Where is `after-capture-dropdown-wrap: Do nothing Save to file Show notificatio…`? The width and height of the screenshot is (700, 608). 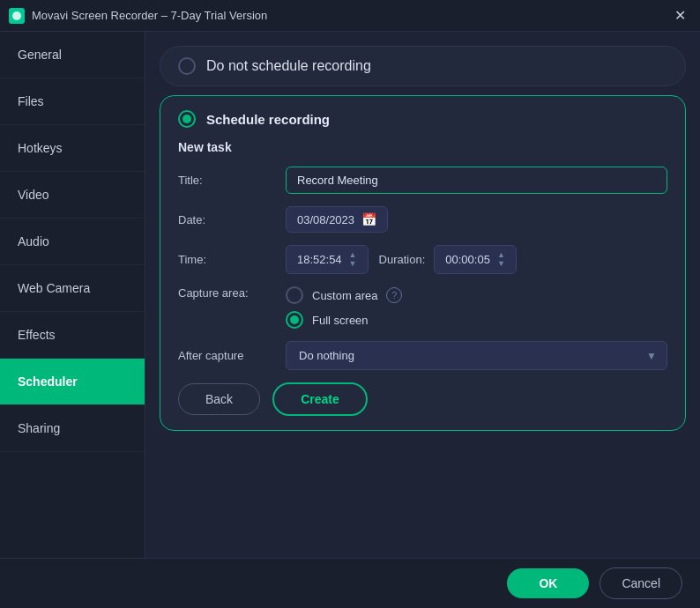 after-capture-dropdown-wrap: Do nothing Save to file Show notificatio… is located at coordinates (476, 356).